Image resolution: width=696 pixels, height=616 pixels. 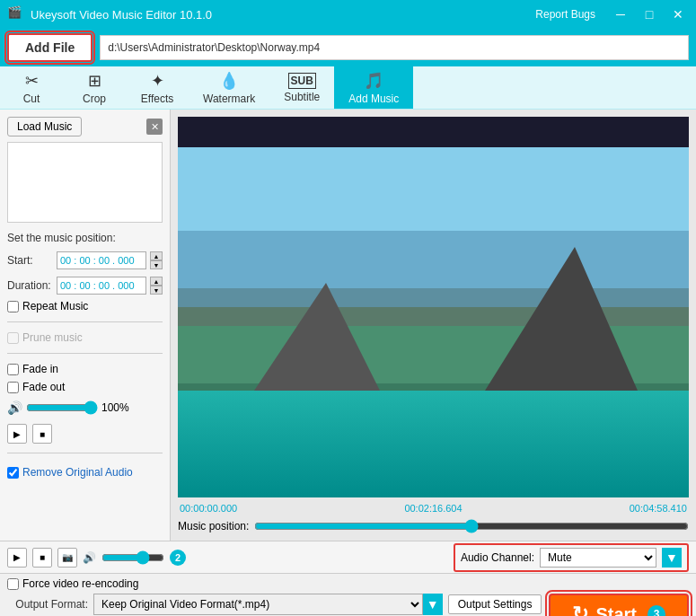 What do you see at coordinates (156, 256) in the screenshot?
I see `start-up-btn: ▲` at bounding box center [156, 256].